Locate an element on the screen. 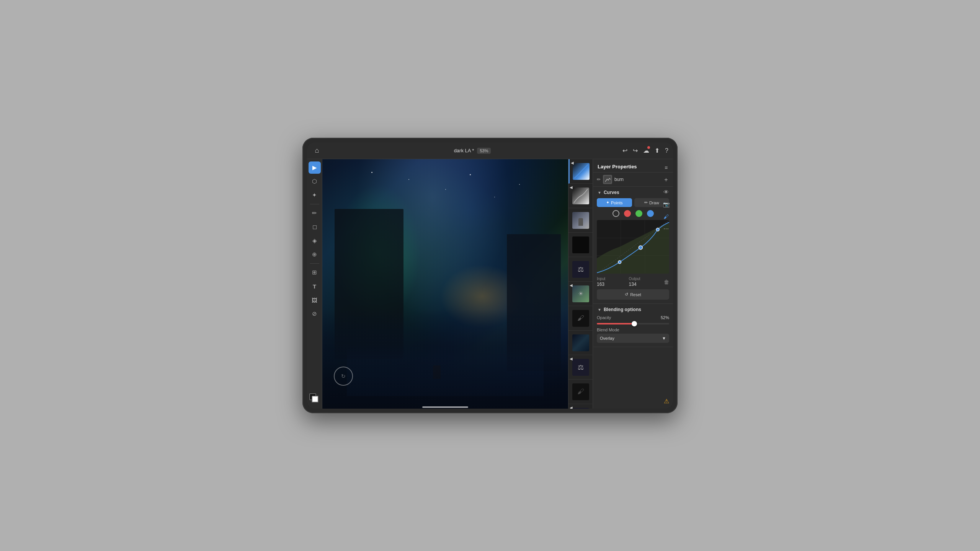  tool-fill: ◈ is located at coordinates (315, 241).